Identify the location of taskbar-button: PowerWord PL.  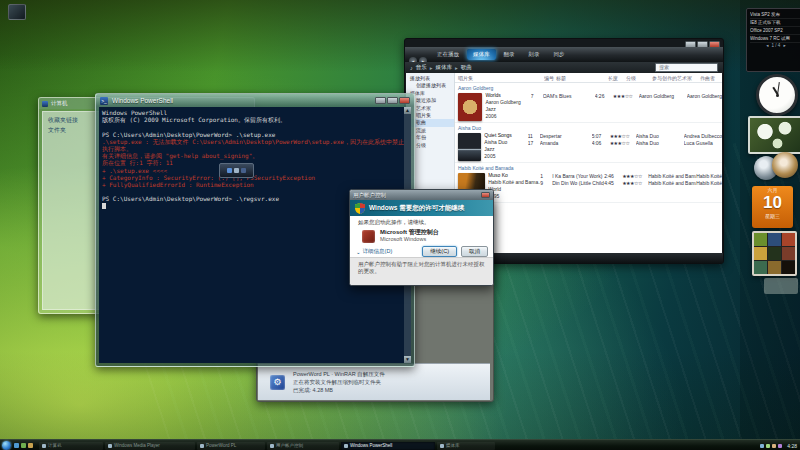
(231, 446).